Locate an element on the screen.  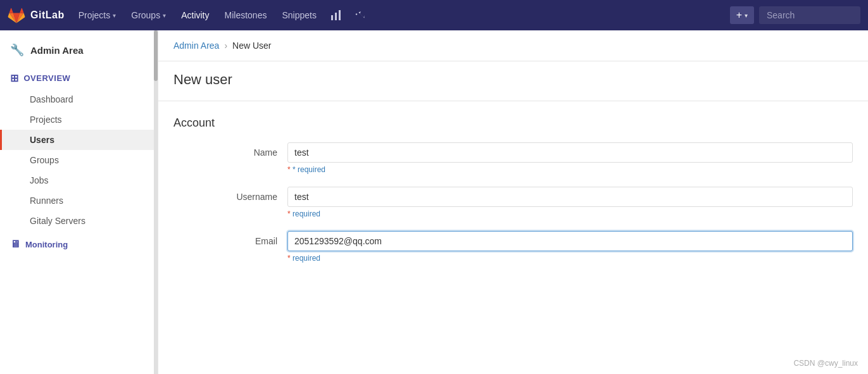
admin-wrench-icon is located at coordinates (360, 15).